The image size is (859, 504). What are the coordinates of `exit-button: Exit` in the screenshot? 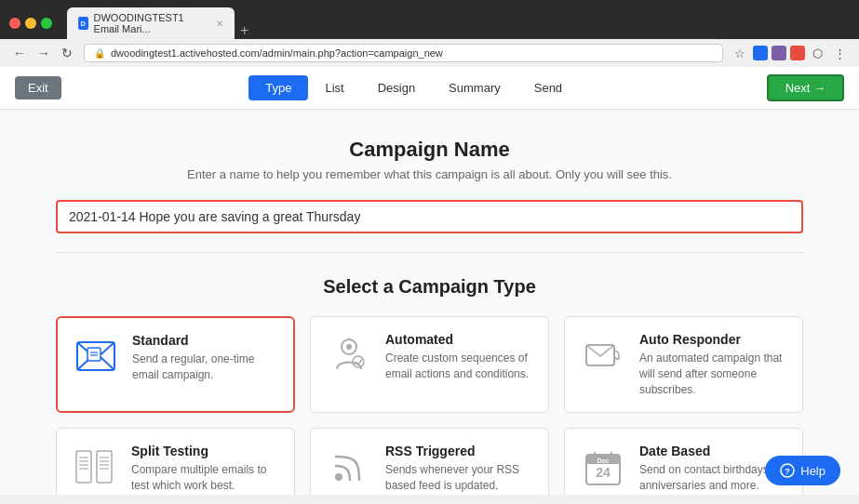 It's located at (38, 87).